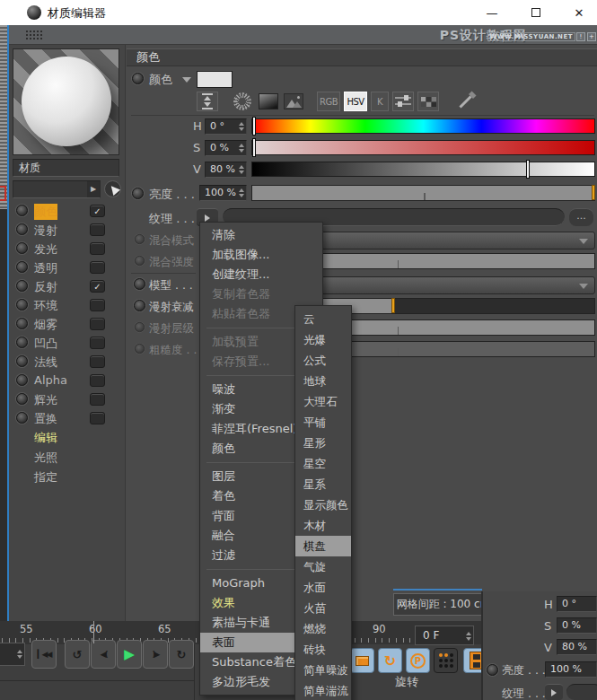 The height and width of the screenshot is (700, 597). What do you see at coordinates (323, 361) in the screenshot?
I see `submenu-item-formula: 公式` at bounding box center [323, 361].